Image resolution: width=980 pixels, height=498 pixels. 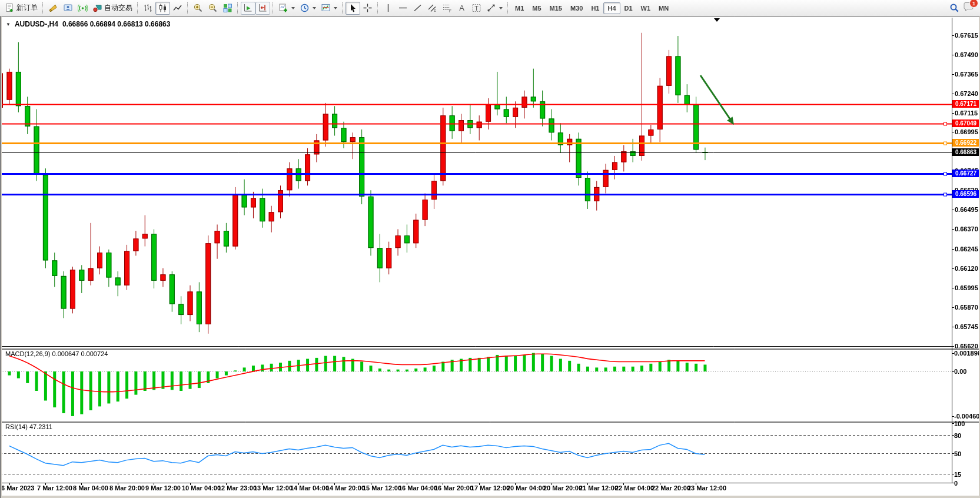 What do you see at coordinates (53, 8) in the screenshot?
I see `gold-horn-icon` at bounding box center [53, 8].